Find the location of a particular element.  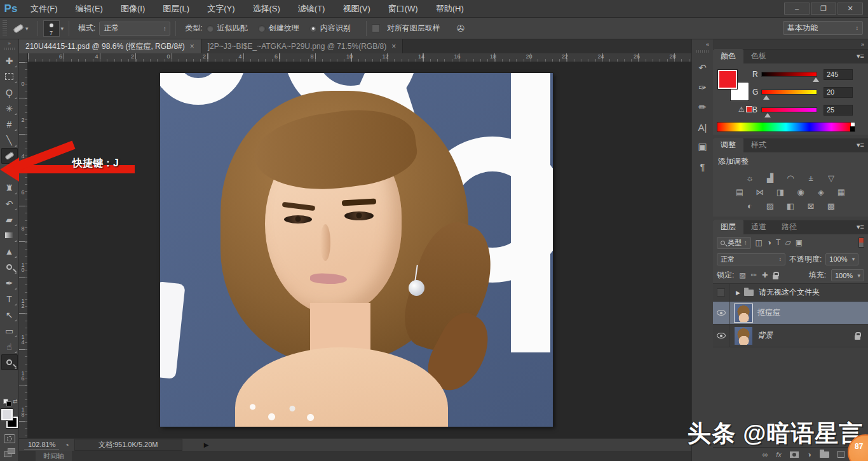

red-slider is located at coordinates (789, 74).